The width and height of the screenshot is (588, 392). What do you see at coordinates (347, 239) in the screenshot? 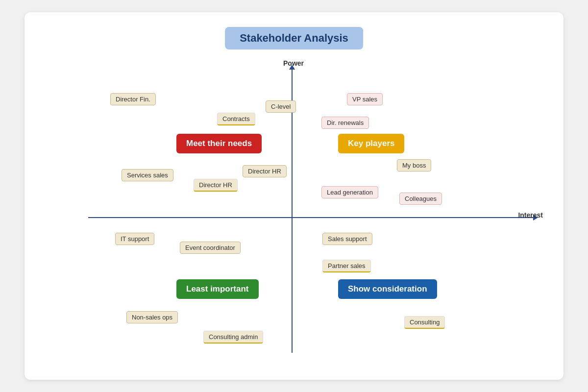
I see `tag-sales-support: Sales support` at bounding box center [347, 239].